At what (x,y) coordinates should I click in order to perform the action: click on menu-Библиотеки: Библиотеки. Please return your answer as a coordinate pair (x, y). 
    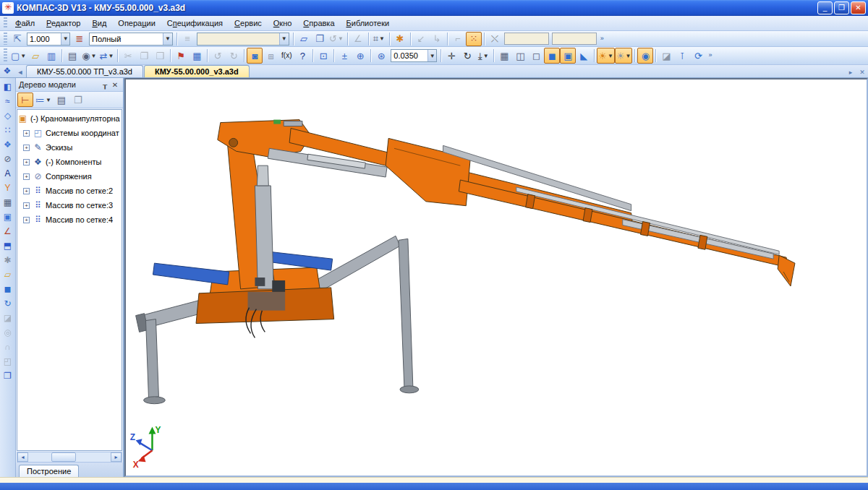
    Looking at the image, I should click on (368, 23).